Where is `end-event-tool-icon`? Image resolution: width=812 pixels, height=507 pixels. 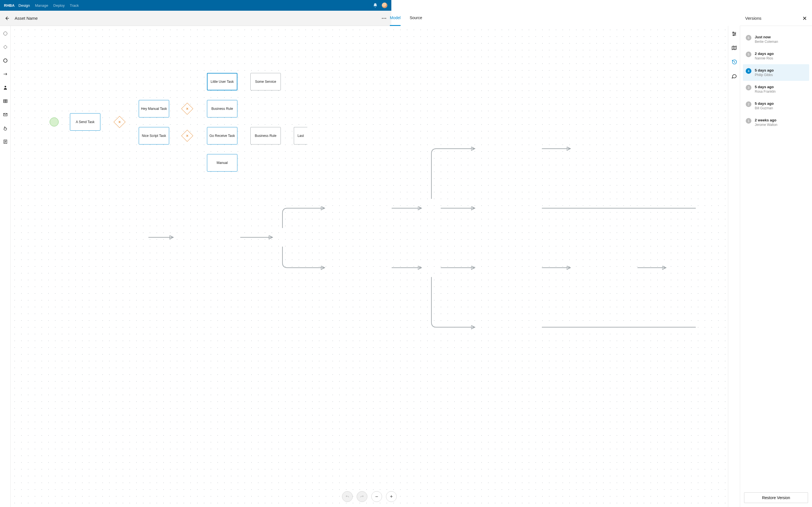 end-event-tool-icon is located at coordinates (5, 60).